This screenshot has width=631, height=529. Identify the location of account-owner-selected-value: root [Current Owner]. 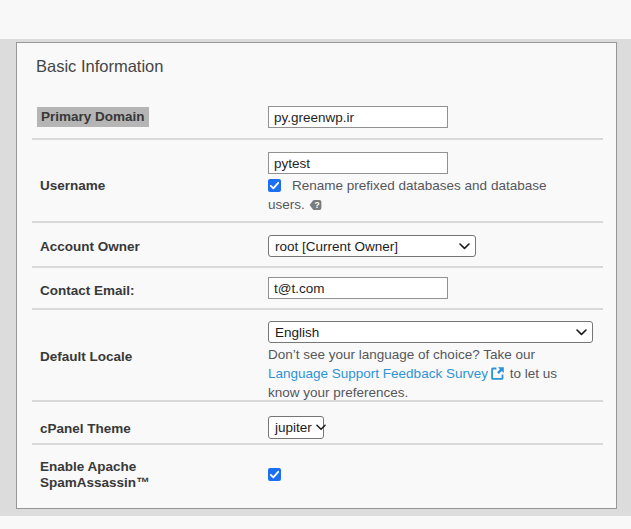
(336, 246).